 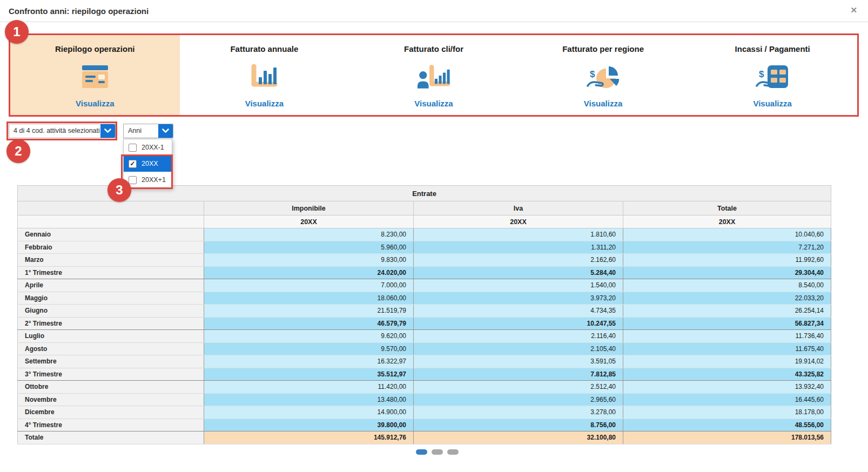 What do you see at coordinates (111, 438) in the screenshot?
I see `row-label: Totale` at bounding box center [111, 438].